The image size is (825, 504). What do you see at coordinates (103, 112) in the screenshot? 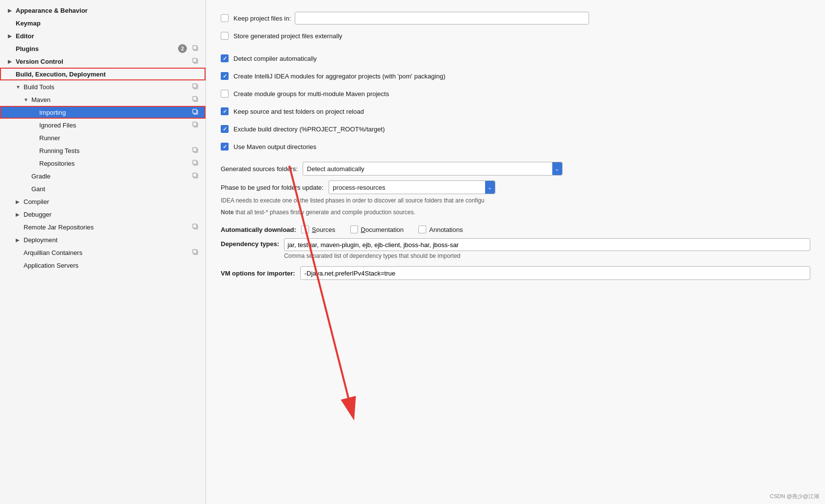
I see `sidebar-item-importing: ▶ Importing` at bounding box center [103, 112].